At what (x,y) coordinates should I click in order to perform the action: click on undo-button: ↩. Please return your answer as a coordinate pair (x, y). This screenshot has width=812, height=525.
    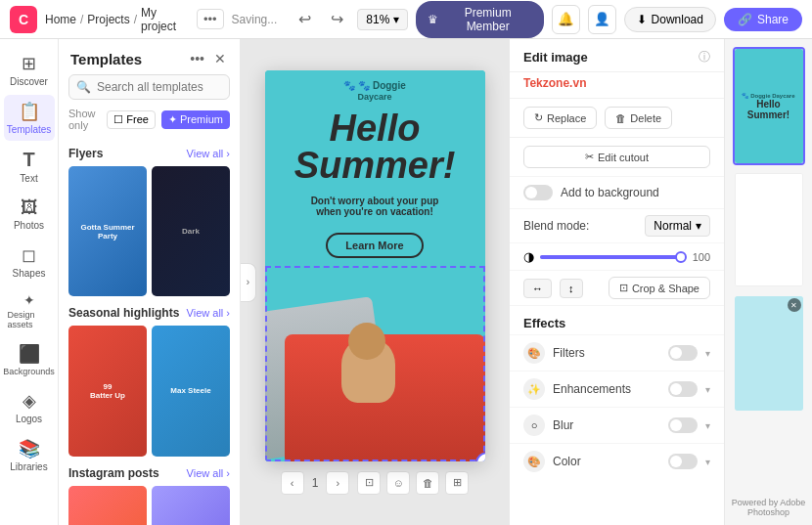
    Looking at the image, I should click on (305, 20).